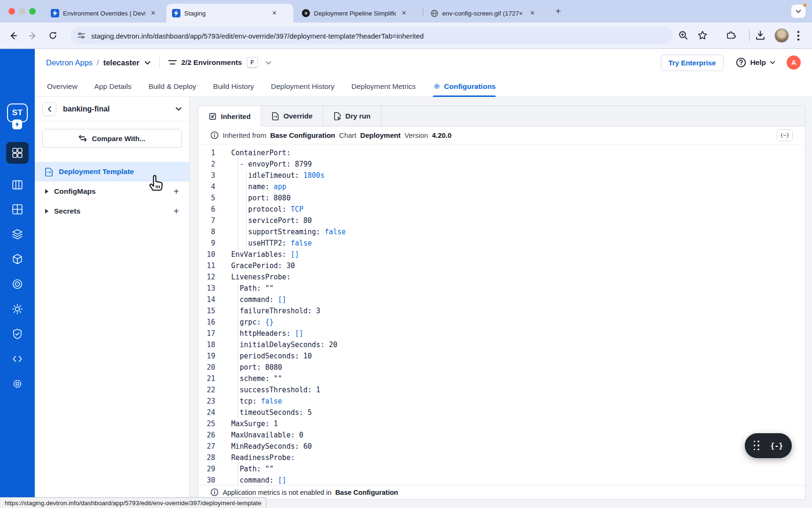 The image size is (812, 508). Describe the element at coordinates (62, 87) in the screenshot. I see `nav-tab-overview: Overview` at that location.